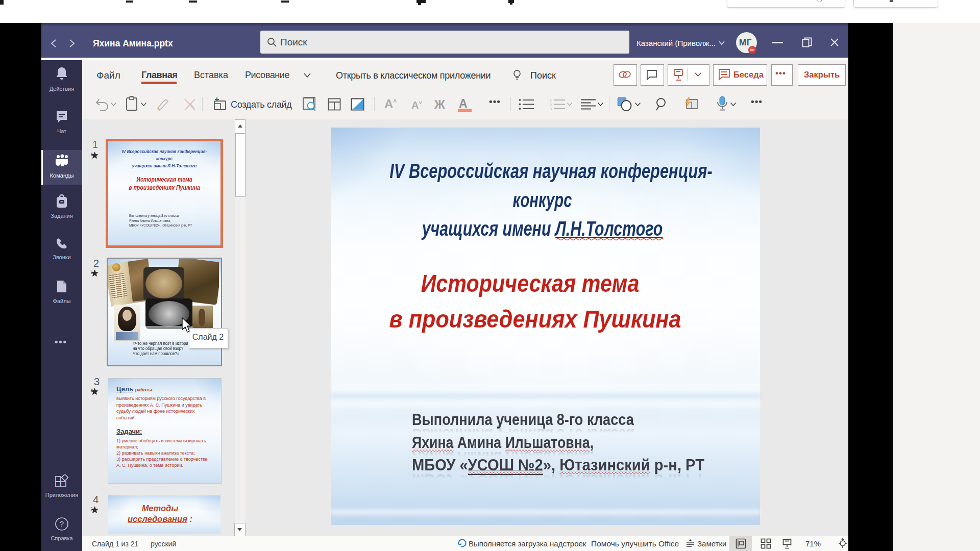 Image resolution: width=980 pixels, height=551 pixels. I want to click on svg-text: 3, so click(551, 109).